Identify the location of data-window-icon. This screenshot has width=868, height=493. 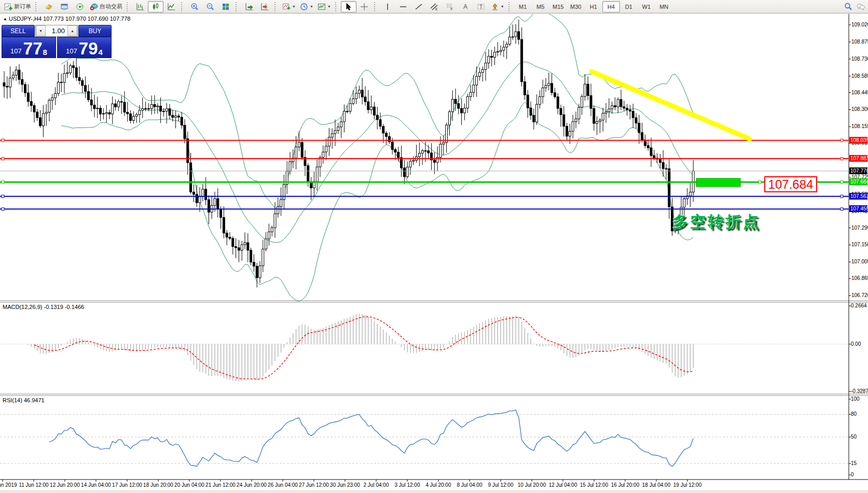
(64, 7).